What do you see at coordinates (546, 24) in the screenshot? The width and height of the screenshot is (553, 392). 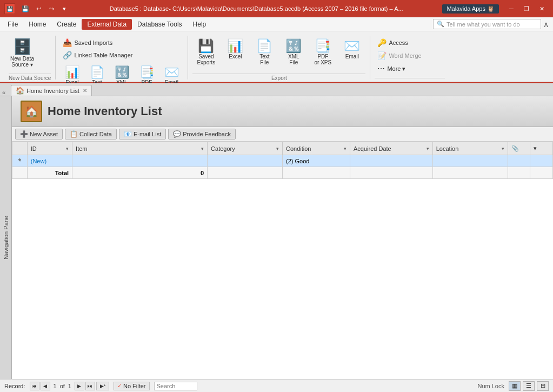 I see `ribbon-collapse-btn: ∧` at bounding box center [546, 24].